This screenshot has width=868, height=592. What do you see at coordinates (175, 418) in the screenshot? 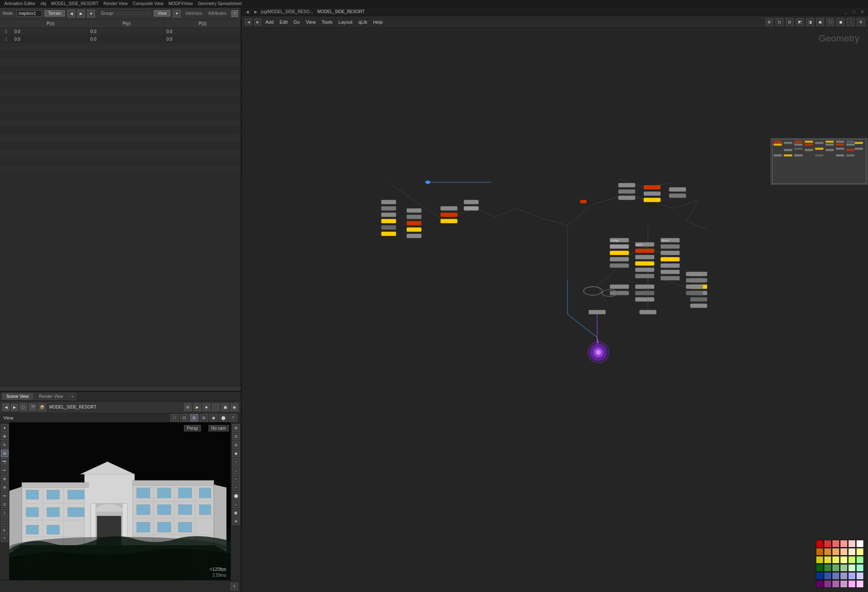
I see `view-icon-1: □` at bounding box center [175, 418].